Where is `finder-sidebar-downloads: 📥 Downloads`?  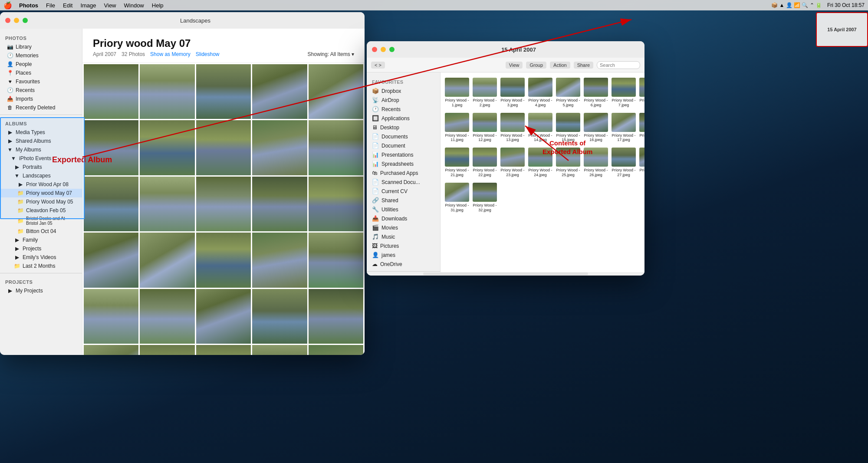
finder-sidebar-downloads: 📥 Downloads is located at coordinates (404, 219).